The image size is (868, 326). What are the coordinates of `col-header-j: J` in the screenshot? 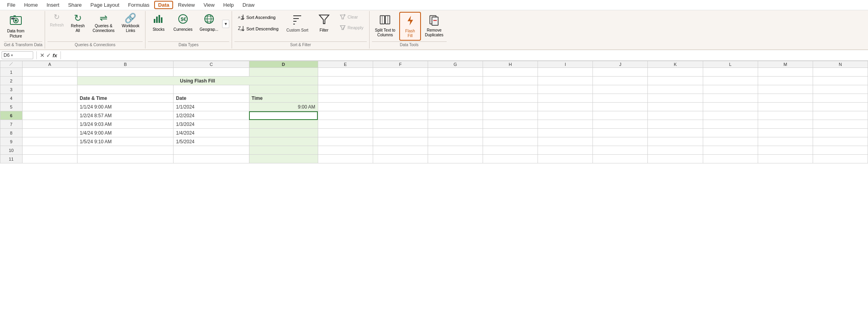 It's located at (621, 65).